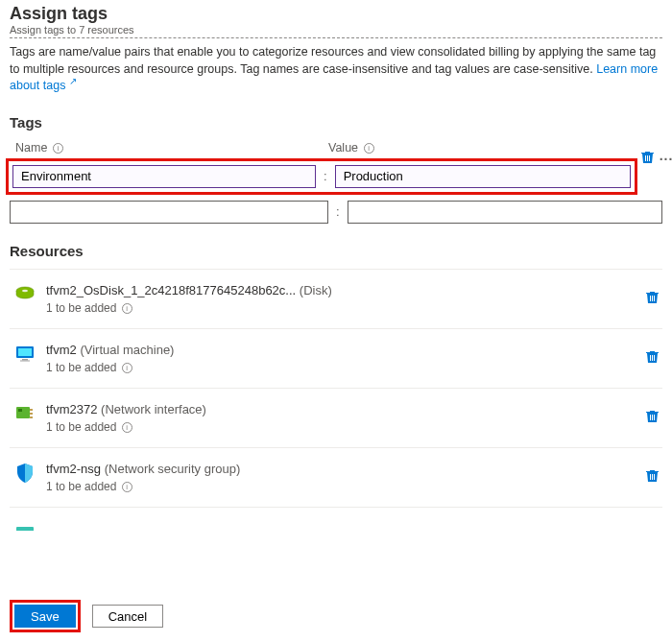  I want to click on cancel-button: Cancel, so click(128, 616).